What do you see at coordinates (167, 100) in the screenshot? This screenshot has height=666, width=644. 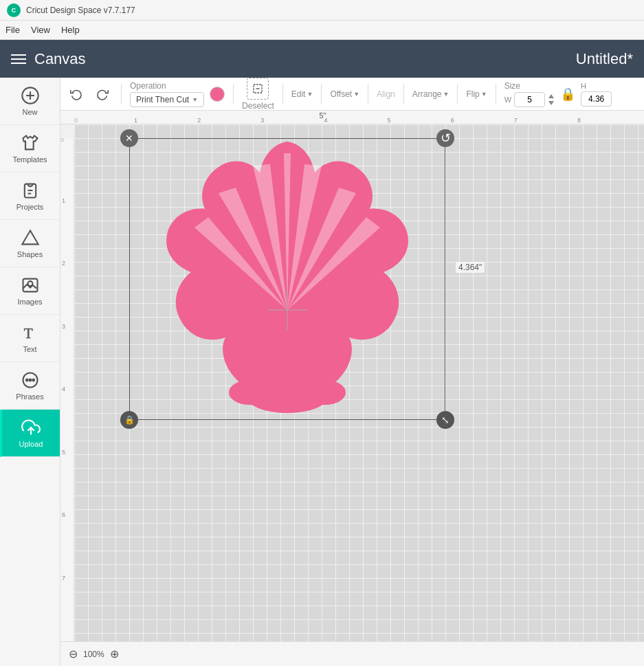 I see `operation-select: Print Then Cut ▼` at bounding box center [167, 100].